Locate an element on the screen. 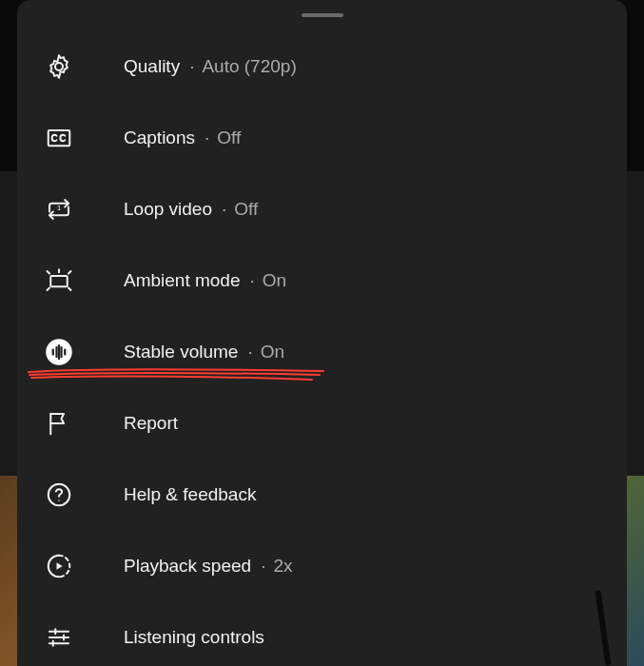 This screenshot has width=644, height=666. ambient-label: Ambient mode is located at coordinates (183, 281).